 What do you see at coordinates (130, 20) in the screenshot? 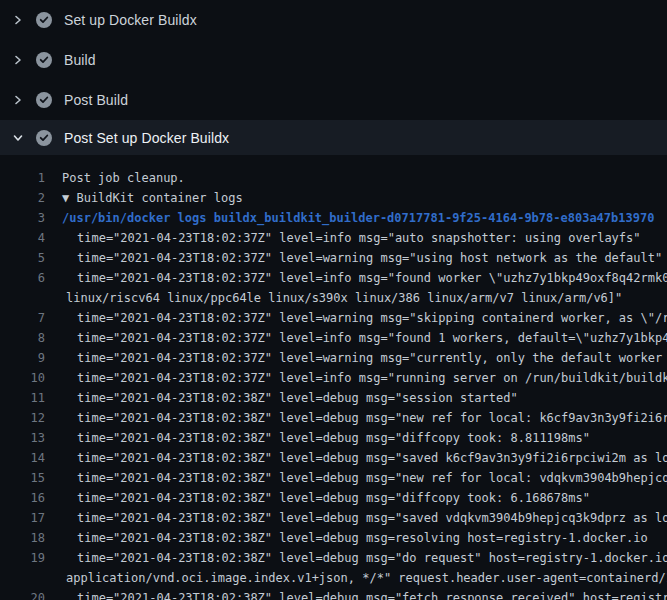
I see `step-label: Set up Docker Buildx` at bounding box center [130, 20].